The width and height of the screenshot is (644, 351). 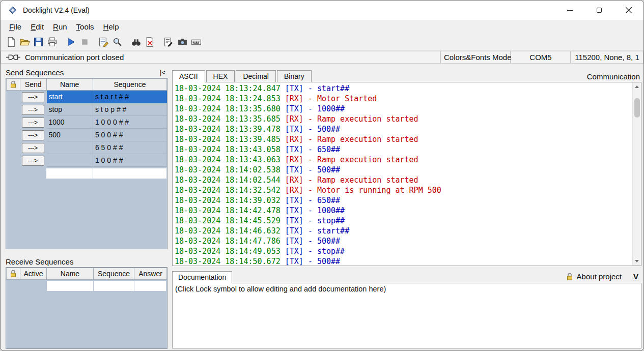 What do you see at coordinates (403, 190) in the screenshot?
I see `log-line: 18-03-2024 18:14:32.542 [RX] - Motor is …` at bounding box center [403, 190].